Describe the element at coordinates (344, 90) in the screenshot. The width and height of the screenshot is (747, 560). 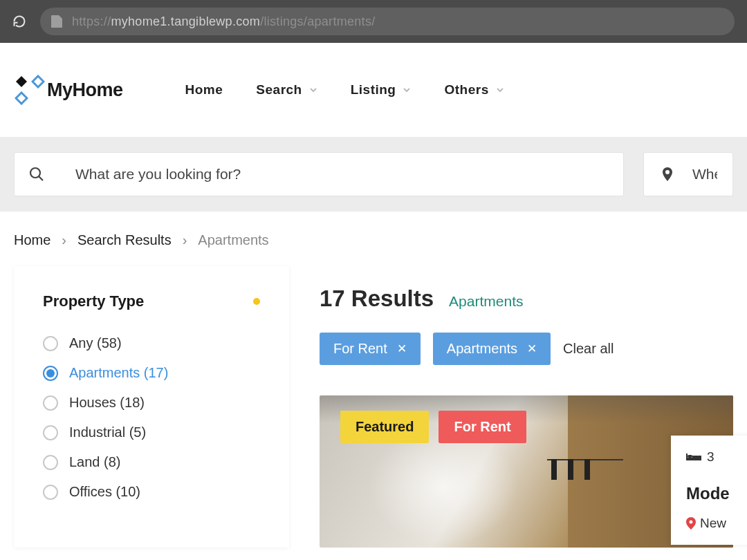
I see `main-nav: Home Search Listing Others` at that location.